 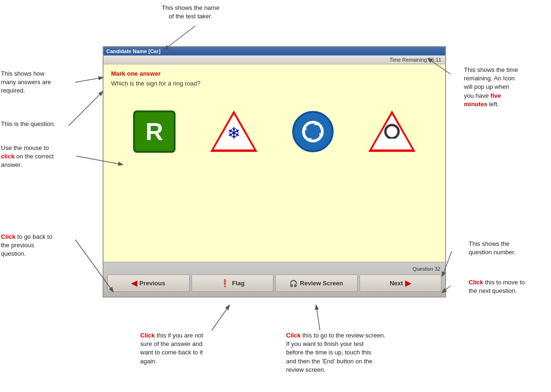 What do you see at coordinates (313, 132) in the screenshot?
I see `roundabout-svg` at bounding box center [313, 132].